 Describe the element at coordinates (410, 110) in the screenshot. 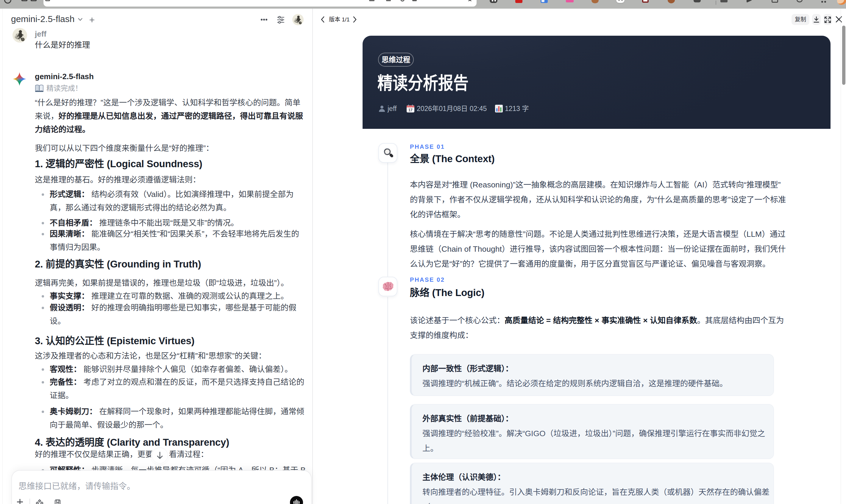

I see `svg-text: 17` at that location.